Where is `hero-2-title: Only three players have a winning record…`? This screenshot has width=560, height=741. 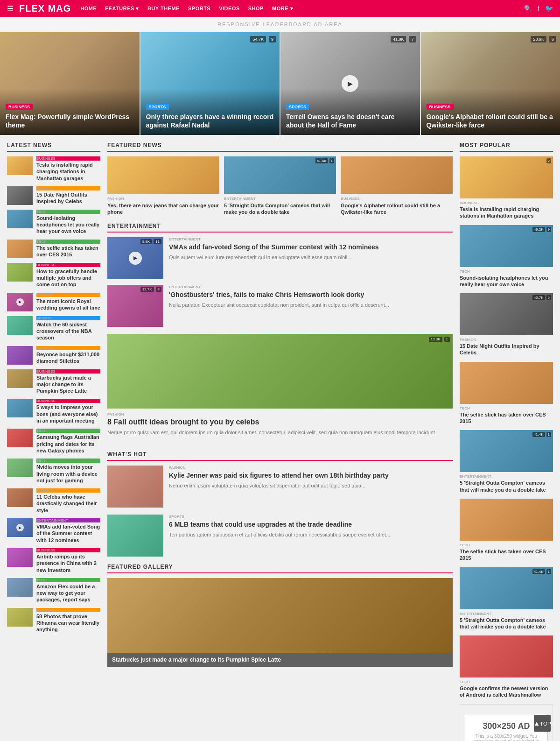
hero-2-title: Only three players have a winning record… is located at coordinates (210, 121).